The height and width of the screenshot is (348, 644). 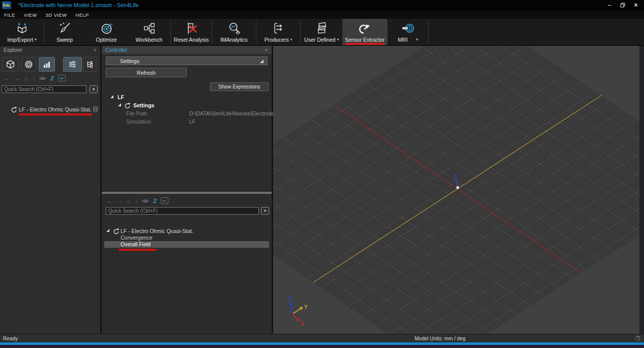 I want to click on explorer-panel: Explorer ×, so click(x=51, y=190).